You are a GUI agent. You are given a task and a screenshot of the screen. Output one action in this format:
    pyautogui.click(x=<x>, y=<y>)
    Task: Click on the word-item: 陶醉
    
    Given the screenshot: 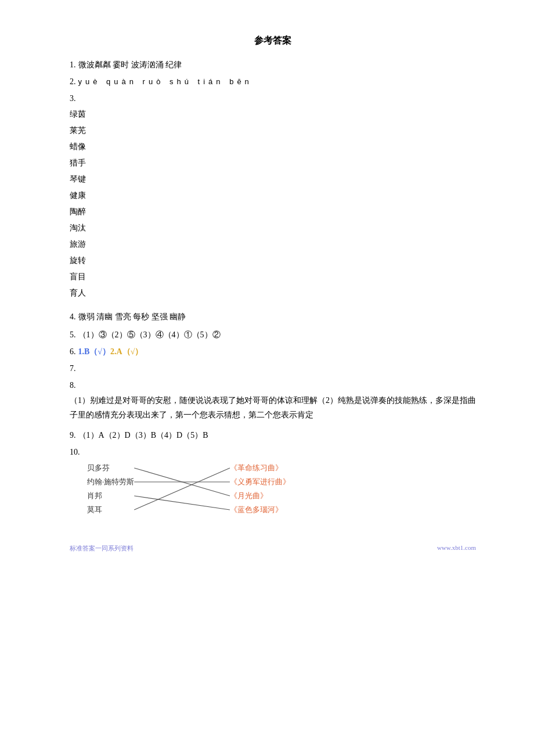 What is the action you would take?
    pyautogui.click(x=273, y=212)
    